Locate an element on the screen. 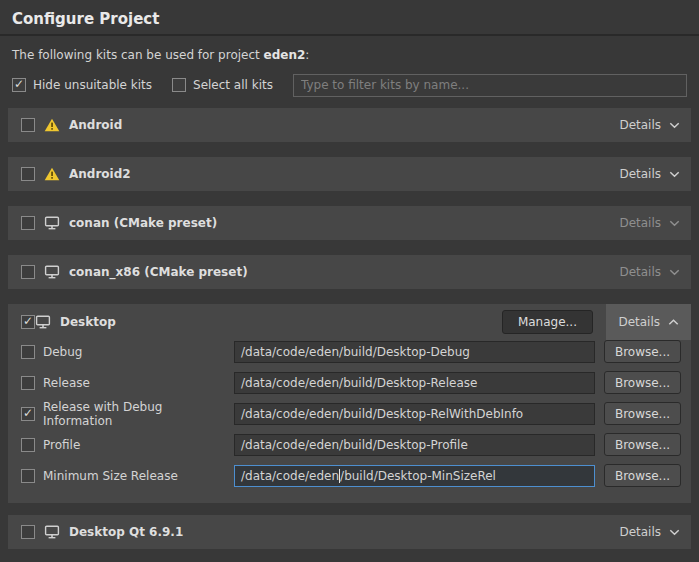 The image size is (699, 562). config-label: Release with Debug Information is located at coordinates (138, 414).